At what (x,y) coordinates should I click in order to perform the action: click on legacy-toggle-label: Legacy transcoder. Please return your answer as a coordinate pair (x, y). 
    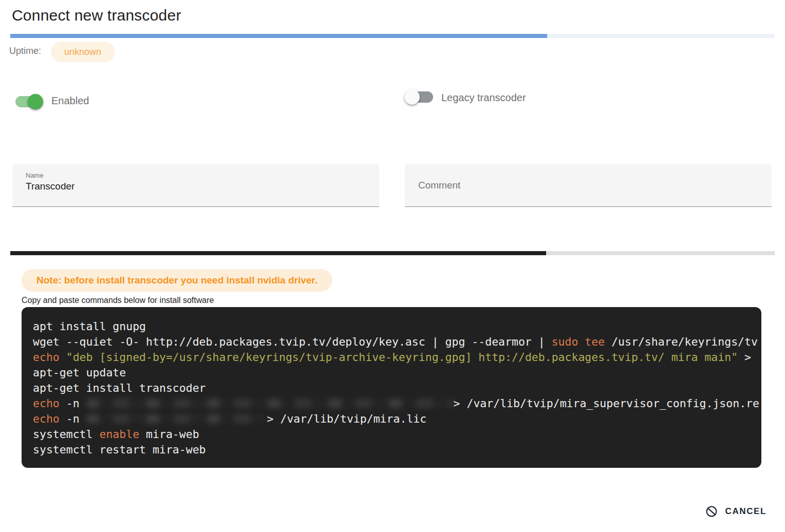
    Looking at the image, I should click on (484, 98).